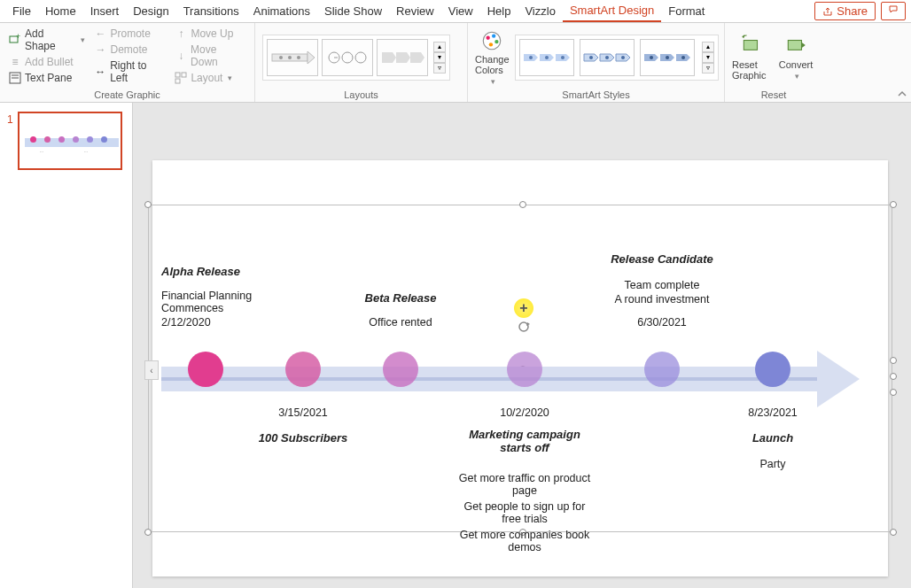 This screenshot has width=911, height=588. I want to click on tab-review: Review, so click(415, 11).